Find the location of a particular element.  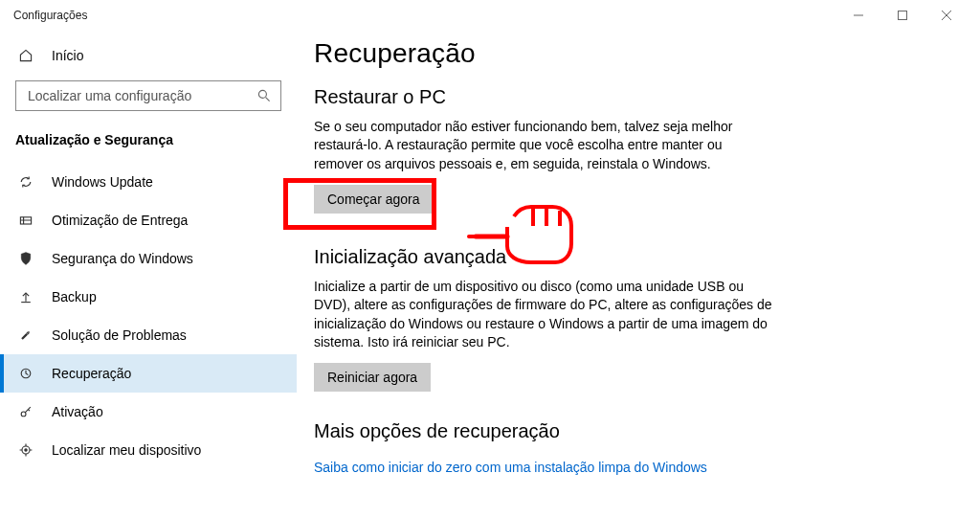

sidebar-item-troubleshoot: Solução de Problemas is located at coordinates (148, 335).